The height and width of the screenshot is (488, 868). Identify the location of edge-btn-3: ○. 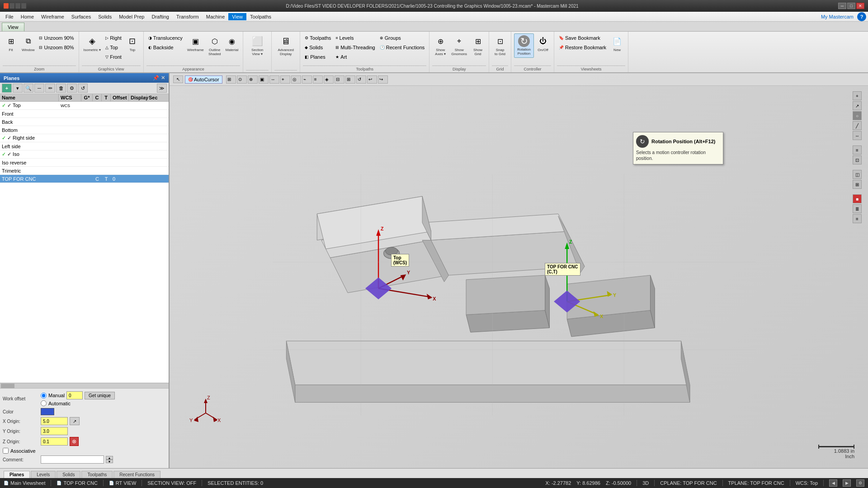
(857, 116).